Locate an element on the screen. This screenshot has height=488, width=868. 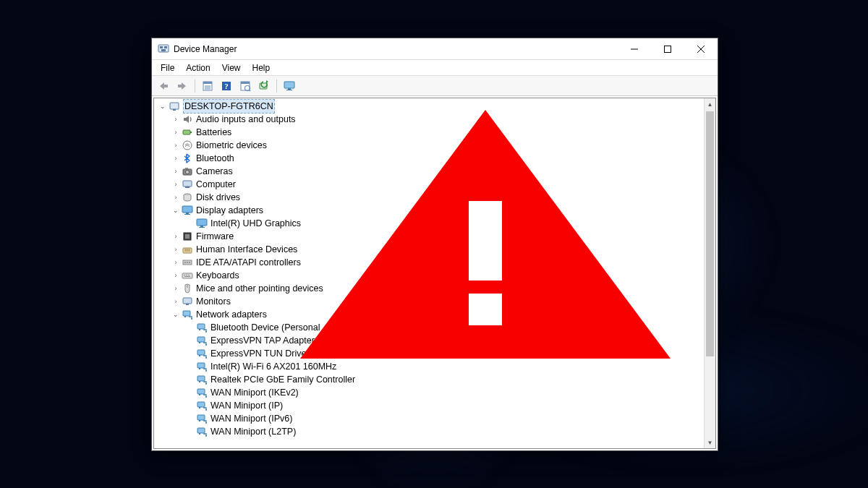
tree-device-item: ›WAN Miniport (L2TP) is located at coordinates (430, 432).